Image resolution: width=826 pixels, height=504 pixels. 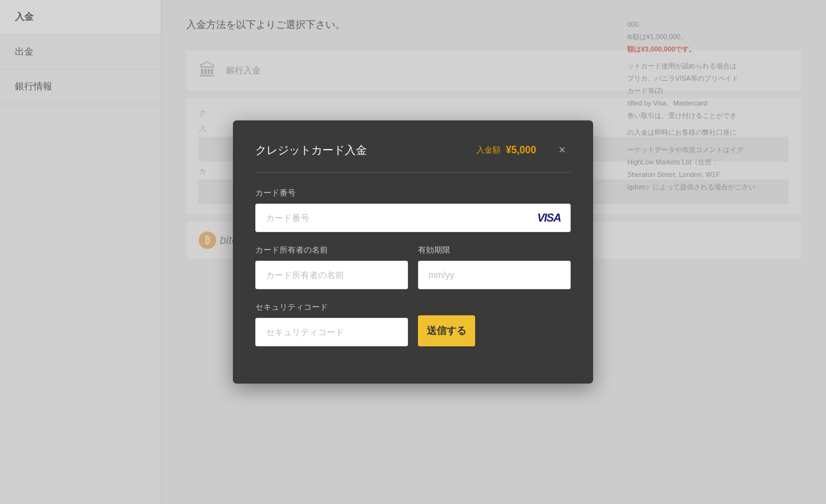 I want to click on security-submit-row: セキュリティコード 送信する, so click(x=413, y=330).